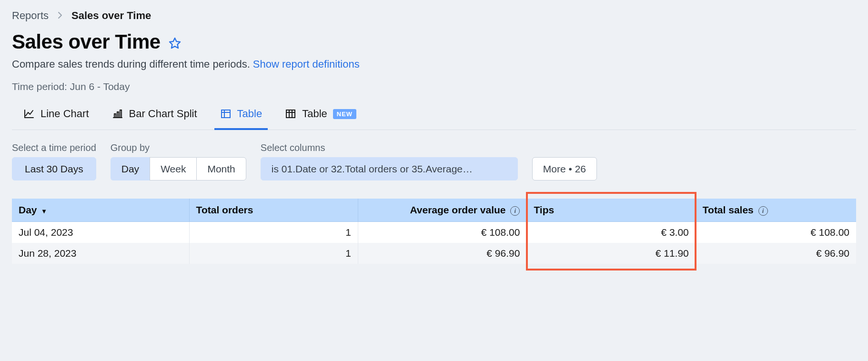  Describe the element at coordinates (118, 114) in the screenshot. I see `bar-chart-icon` at that location.